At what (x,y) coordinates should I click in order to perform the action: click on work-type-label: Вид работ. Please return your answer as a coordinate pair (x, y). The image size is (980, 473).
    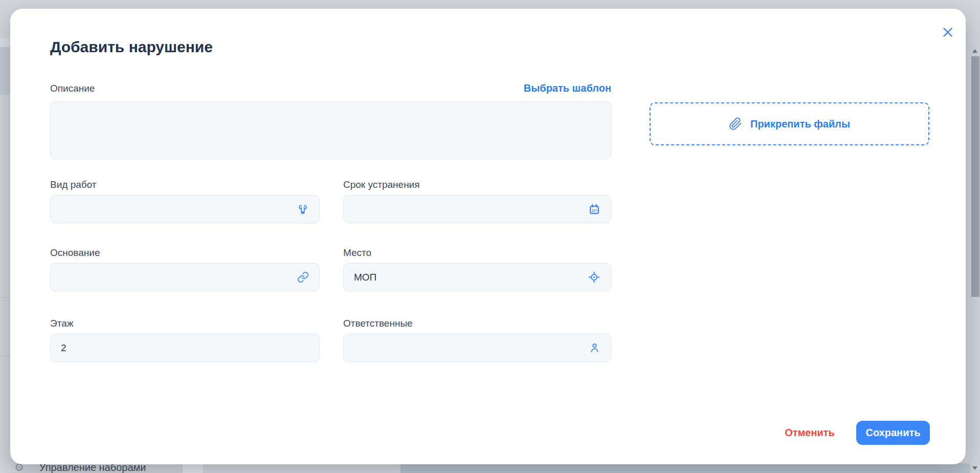
    Looking at the image, I should click on (185, 185).